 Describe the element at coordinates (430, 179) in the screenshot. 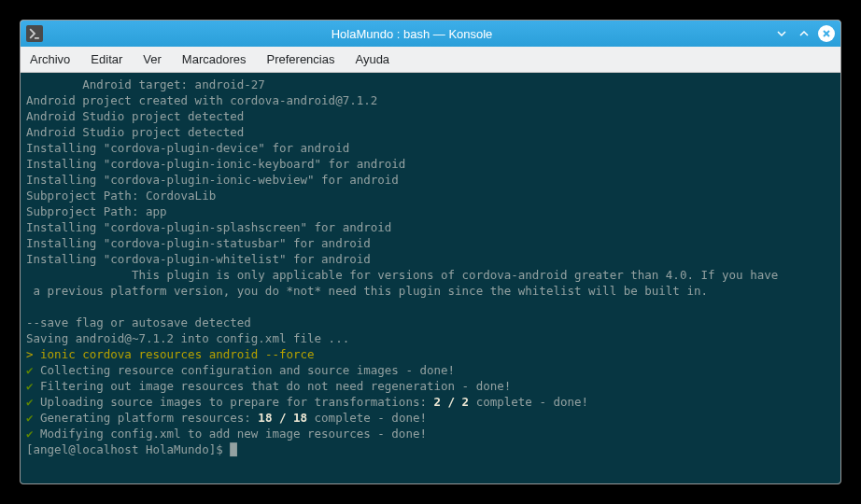

I see `output-line: Installing "cordova-plugin-ionic-webview…` at that location.